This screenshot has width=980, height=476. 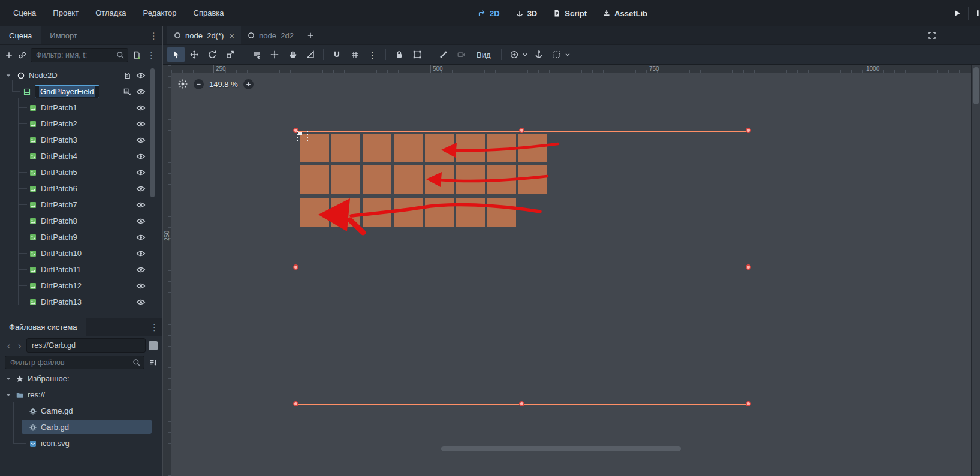 What do you see at coordinates (444, 55) in the screenshot?
I see `skeleton-options-button` at bounding box center [444, 55].